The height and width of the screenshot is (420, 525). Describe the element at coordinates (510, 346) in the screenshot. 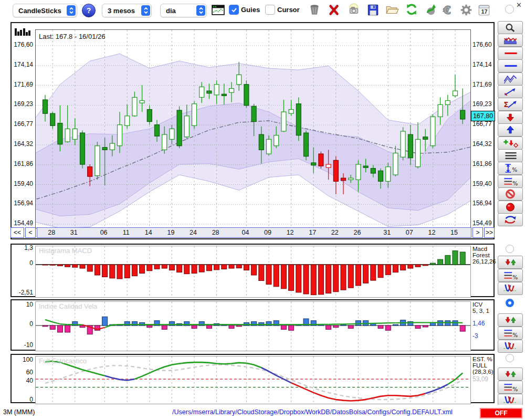

I see `icv-tools-v-curve-button` at that location.